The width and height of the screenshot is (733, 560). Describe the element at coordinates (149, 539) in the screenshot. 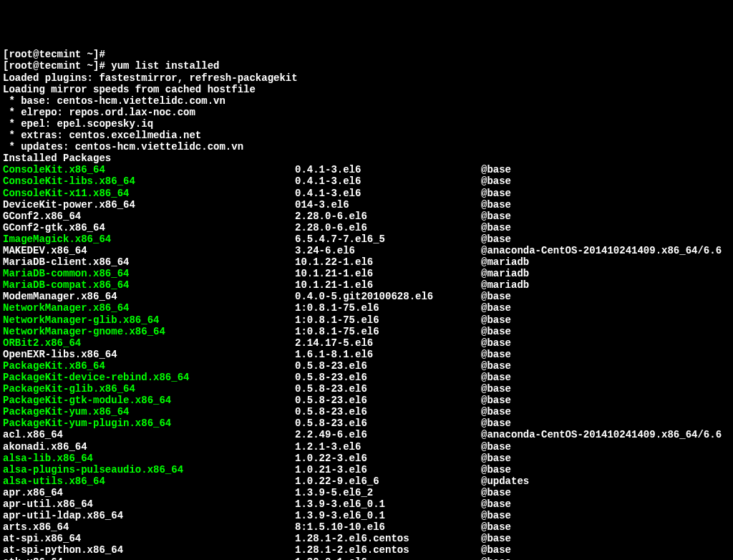

I see `package-name: at-spi.x86_64` at that location.